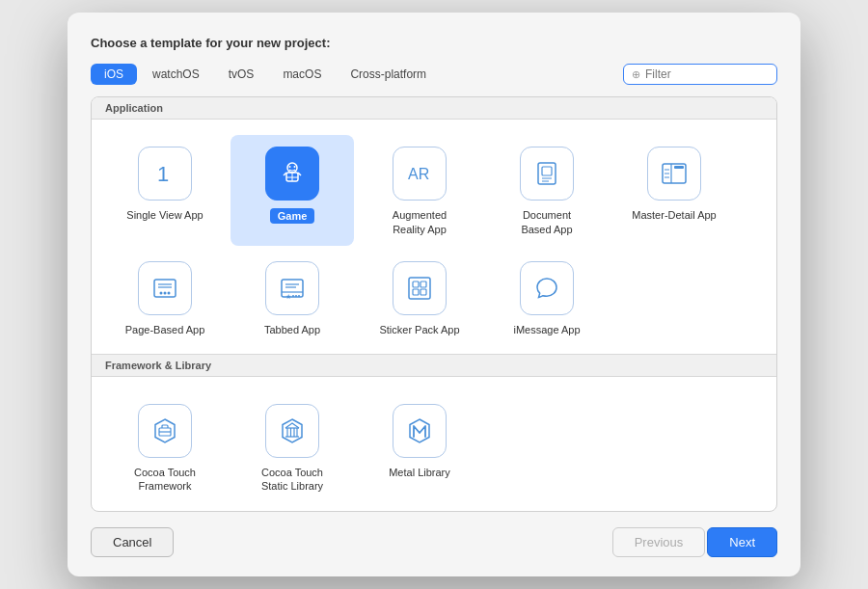  I want to click on ar-icon-wrapper: AR, so click(420, 174).